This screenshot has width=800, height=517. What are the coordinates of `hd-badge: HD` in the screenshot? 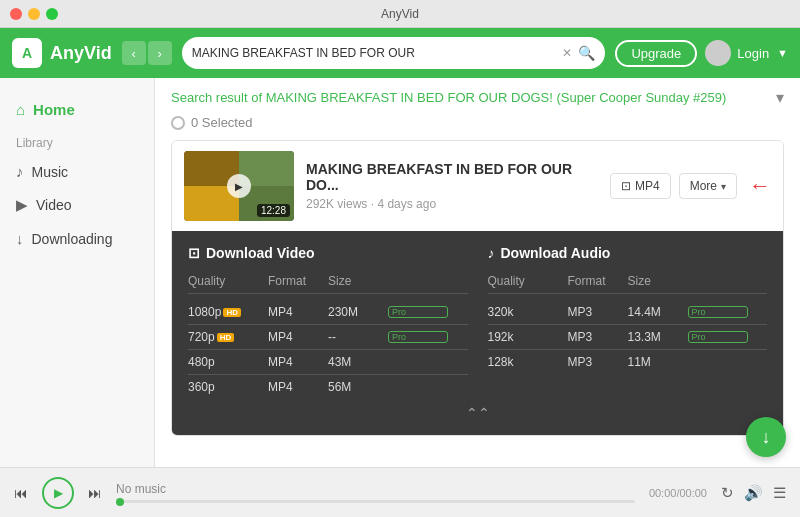 It's located at (232, 312).